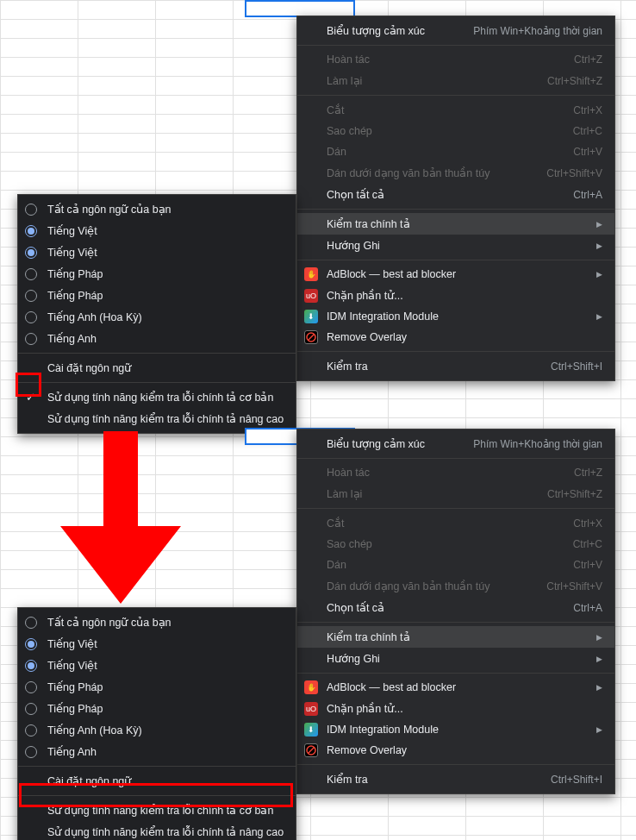 This screenshot has height=840, width=636. What do you see at coordinates (428, 493) in the screenshot?
I see `label: Làm lại` at bounding box center [428, 493].